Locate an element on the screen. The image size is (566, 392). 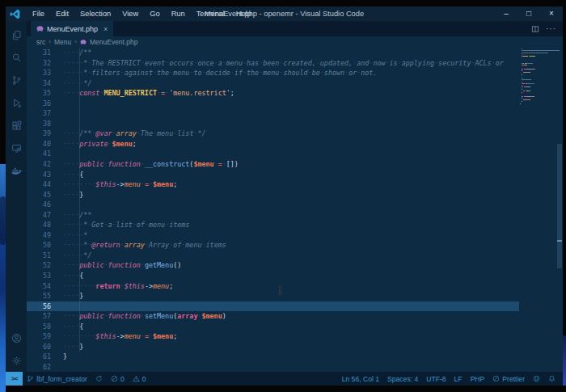
code-line-35: 35····const·MENU_RESTRICT·=·'menu.restri… is located at coordinates (273, 94).